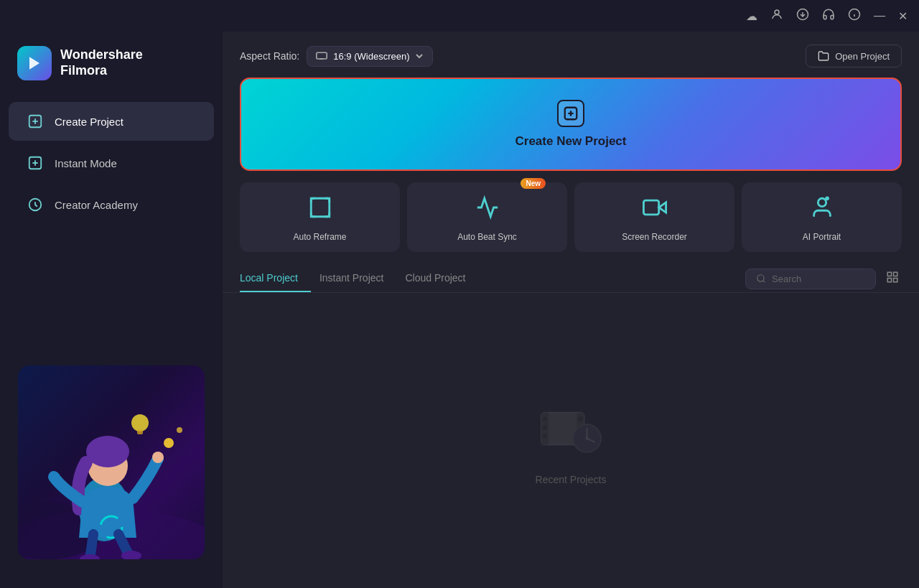 This screenshot has height=588, width=919. I want to click on headphones-icon, so click(829, 16).